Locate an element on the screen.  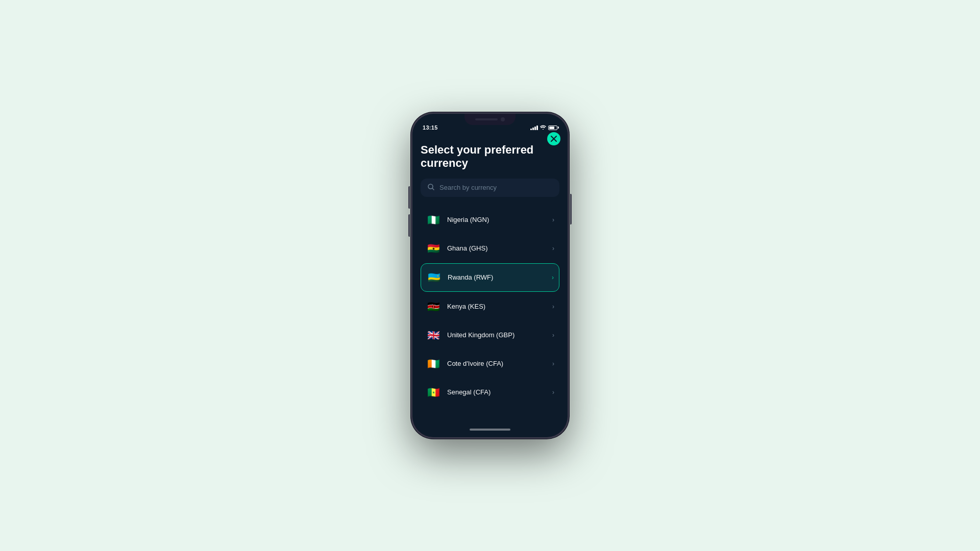
flag-kenya: 🇰🇪 is located at coordinates (433, 307).